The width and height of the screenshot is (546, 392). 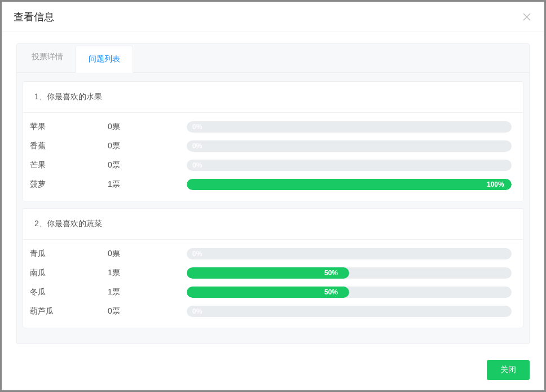 I want to click on close-icon, so click(x=527, y=17).